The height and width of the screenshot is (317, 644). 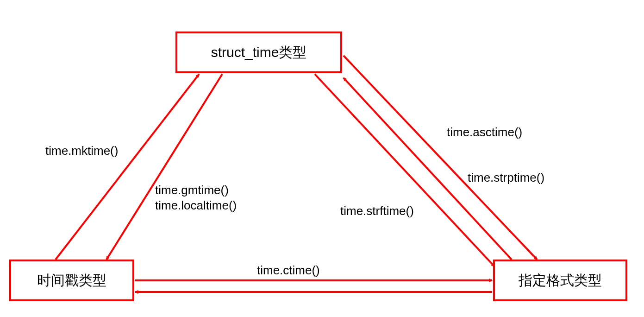 I want to click on edge-label-gmtime: time.gmtime(), so click(x=192, y=190).